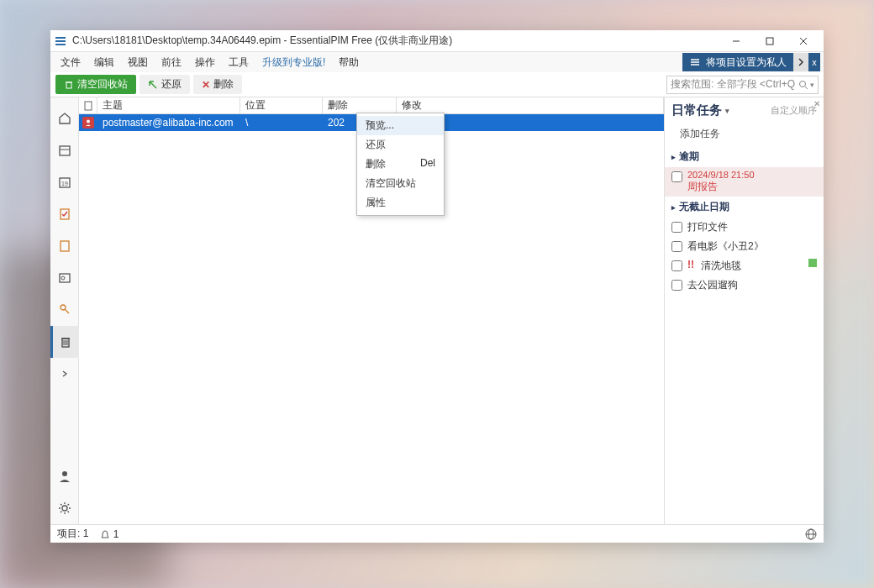 The image size is (874, 588). Describe the element at coordinates (65, 214) in the screenshot. I see `nav-tasks` at that location.